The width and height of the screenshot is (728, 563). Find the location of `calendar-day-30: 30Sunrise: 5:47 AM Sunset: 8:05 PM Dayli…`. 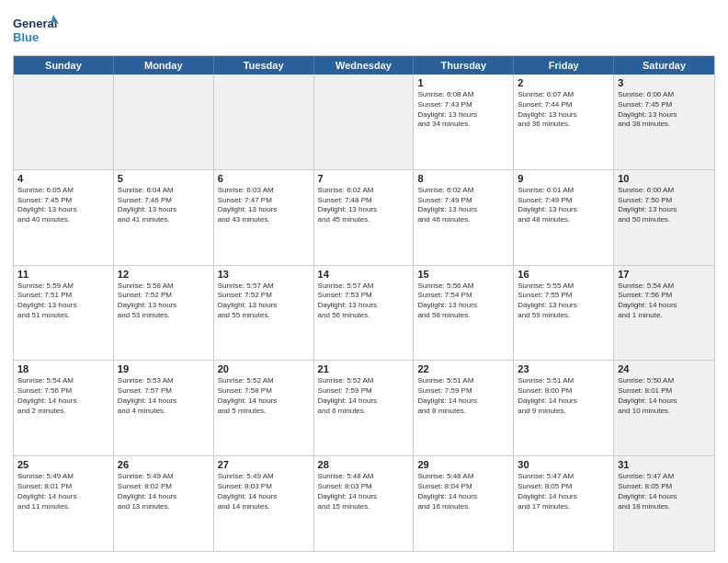

calendar-day-30: 30Sunrise: 5:47 AM Sunset: 8:05 PM Dayli… is located at coordinates (564, 504).